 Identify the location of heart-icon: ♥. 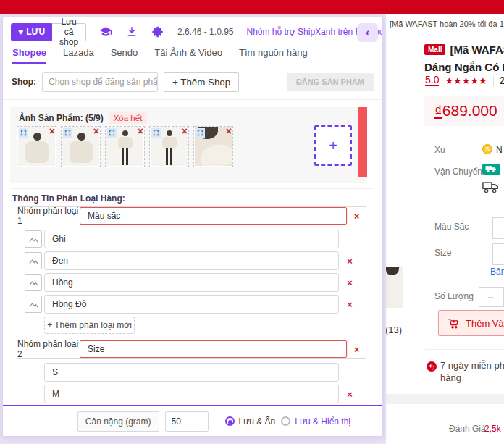
(20, 32).